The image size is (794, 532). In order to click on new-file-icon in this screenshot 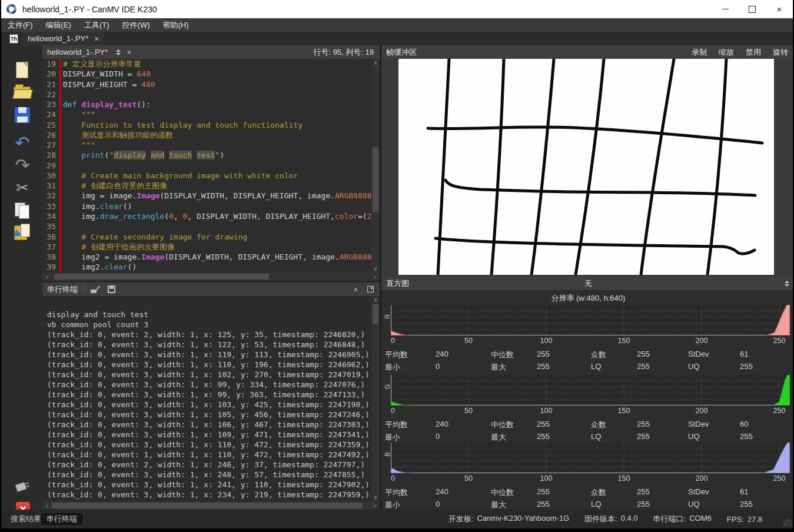, I will do `click(22, 71)`.